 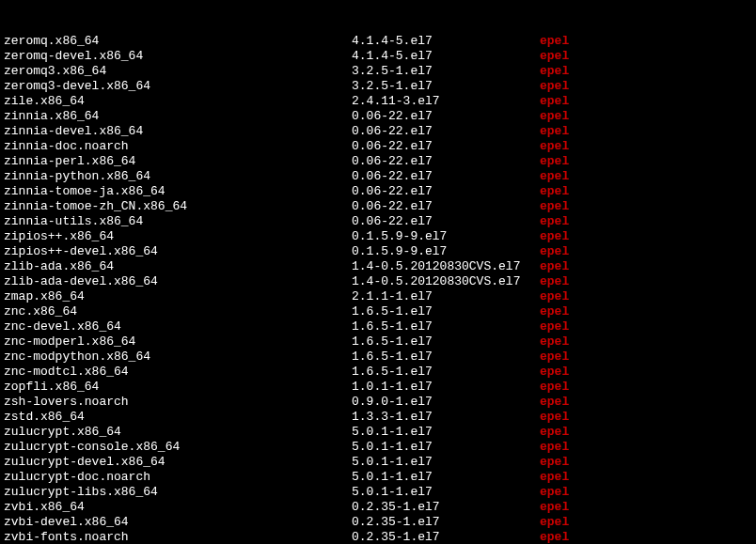 I want to click on package-row: zipios++.x86_640.1.5.9-9.el7epel, so click(x=378, y=237).